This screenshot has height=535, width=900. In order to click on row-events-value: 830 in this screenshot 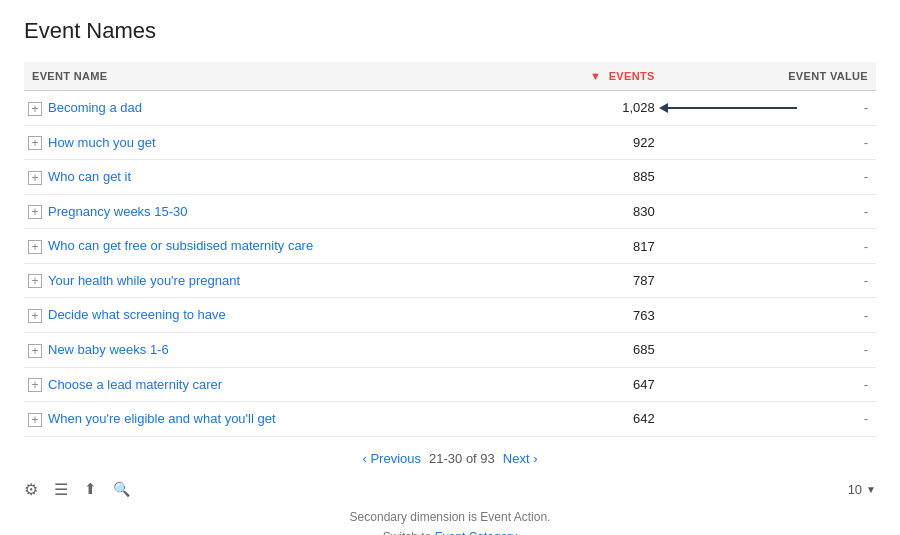, I will do `click(644, 212)`.